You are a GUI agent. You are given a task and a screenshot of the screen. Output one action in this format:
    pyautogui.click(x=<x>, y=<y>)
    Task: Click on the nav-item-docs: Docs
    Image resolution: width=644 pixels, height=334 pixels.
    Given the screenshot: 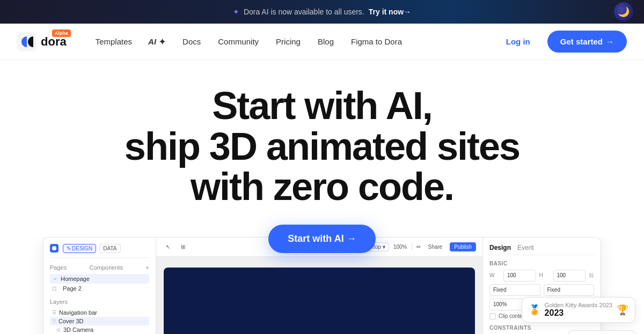 What is the action you would take?
    pyautogui.click(x=192, y=42)
    